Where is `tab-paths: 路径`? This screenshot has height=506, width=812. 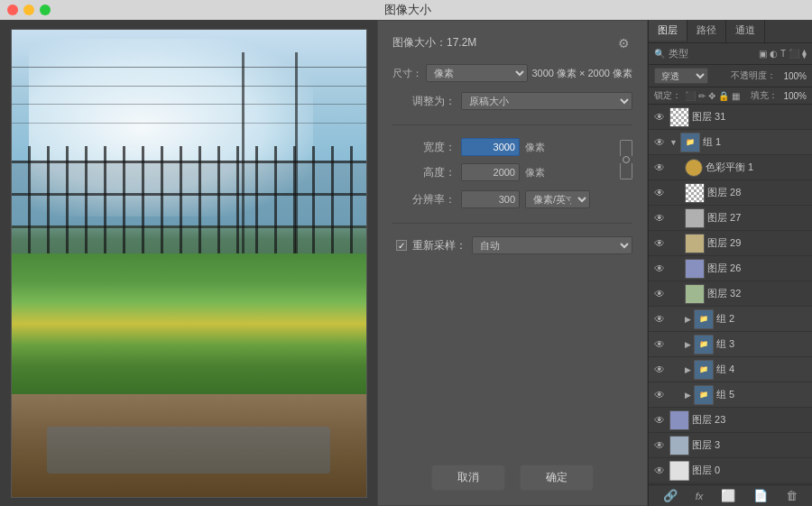
tab-paths: 路径 is located at coordinates (707, 31).